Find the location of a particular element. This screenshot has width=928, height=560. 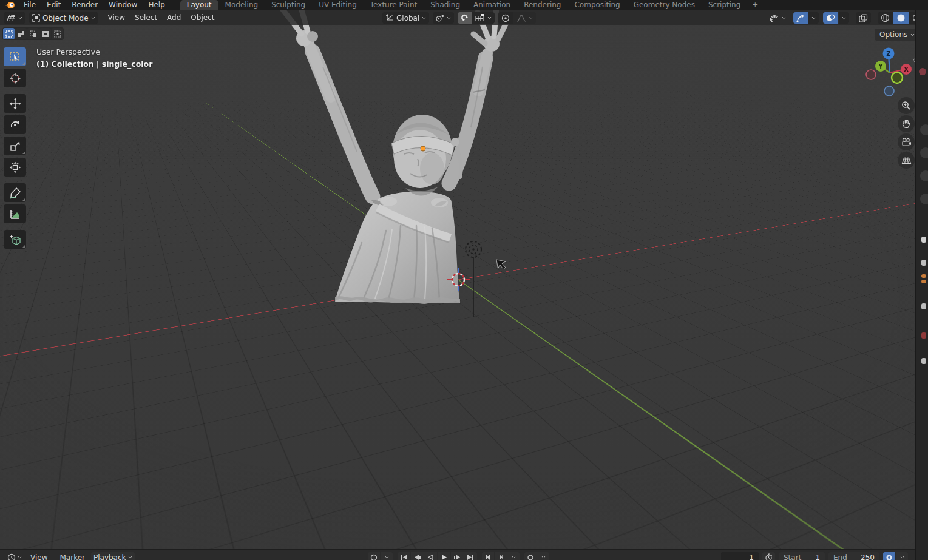

proportional-falloff-dropdown is located at coordinates (524, 18).